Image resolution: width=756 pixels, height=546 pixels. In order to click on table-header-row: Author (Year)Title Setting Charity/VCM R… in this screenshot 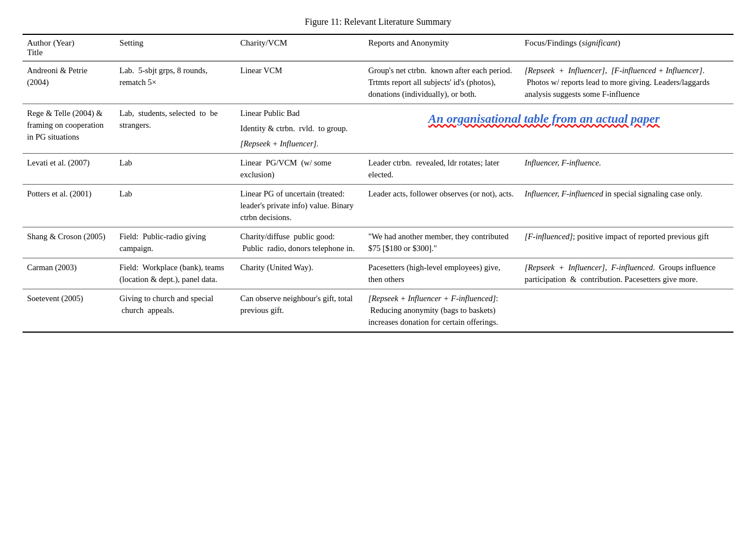, I will do `click(378, 48)`.